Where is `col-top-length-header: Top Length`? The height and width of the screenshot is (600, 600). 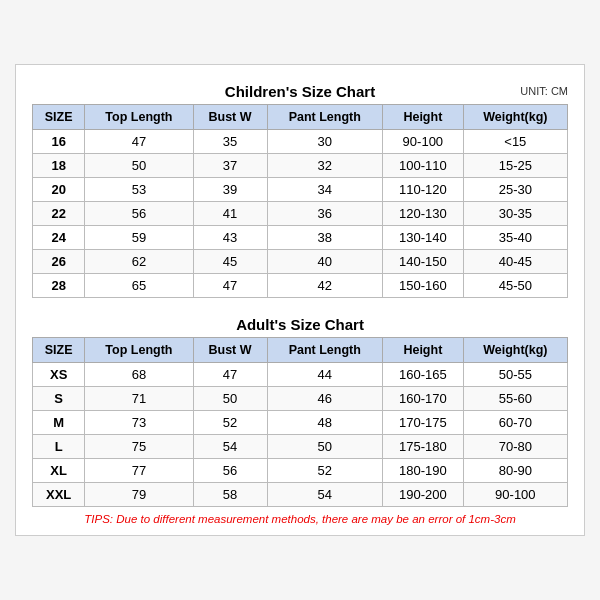
col-top-length-header: Top Length is located at coordinates (139, 118).